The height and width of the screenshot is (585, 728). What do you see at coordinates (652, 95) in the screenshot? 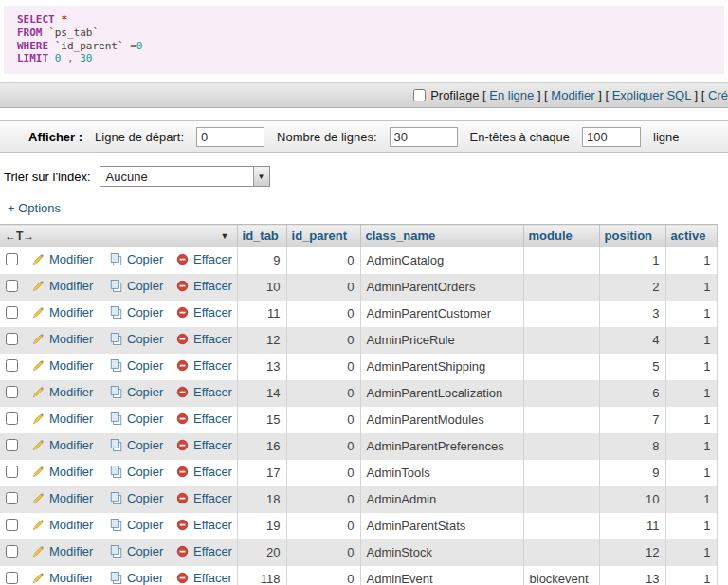
I see `profiling-link: Expliquer SQL` at bounding box center [652, 95].